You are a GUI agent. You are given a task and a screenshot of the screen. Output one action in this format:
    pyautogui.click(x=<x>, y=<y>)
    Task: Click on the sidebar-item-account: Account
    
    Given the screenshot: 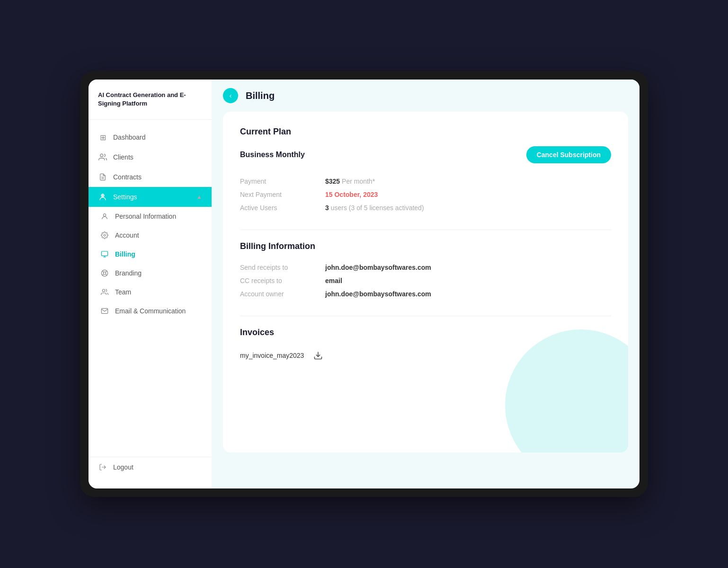 What is the action you would take?
    pyautogui.click(x=150, y=235)
    